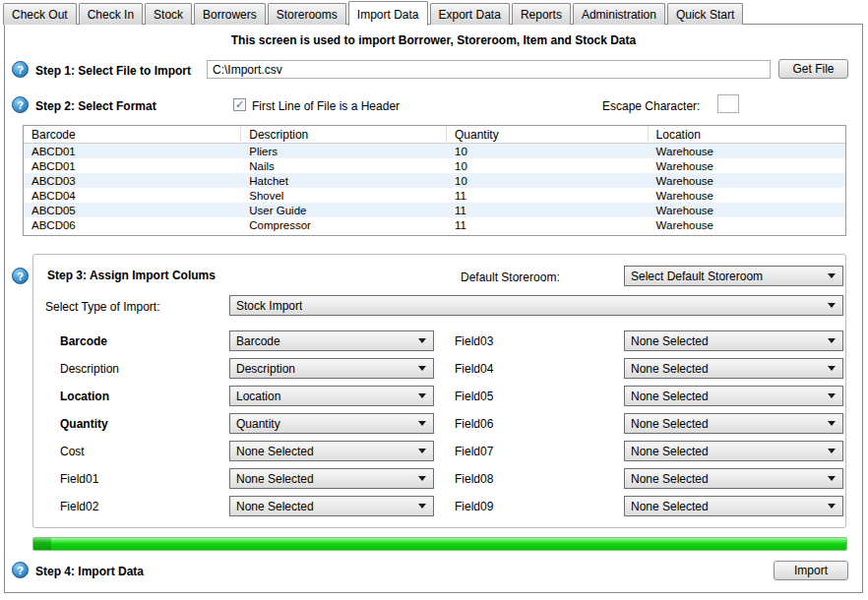  What do you see at coordinates (90, 369) in the screenshot?
I see `mapping-label-description: Description` at bounding box center [90, 369].